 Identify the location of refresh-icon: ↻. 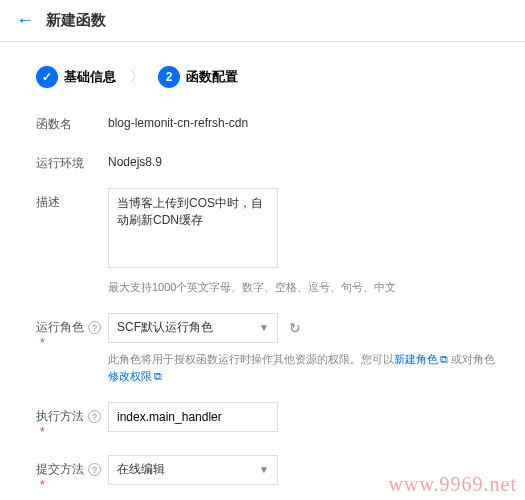
(295, 328).